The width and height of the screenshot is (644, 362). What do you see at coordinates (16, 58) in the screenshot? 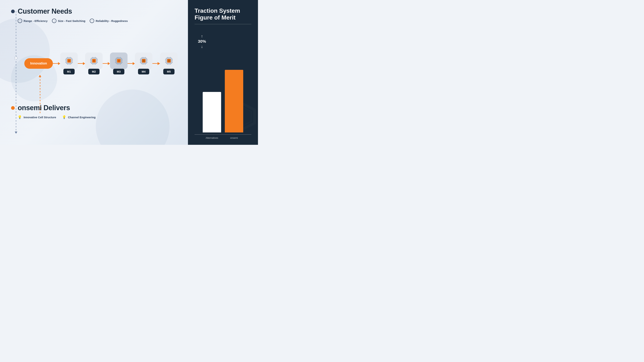
I see `left-edge-dot` at bounding box center [16, 58].